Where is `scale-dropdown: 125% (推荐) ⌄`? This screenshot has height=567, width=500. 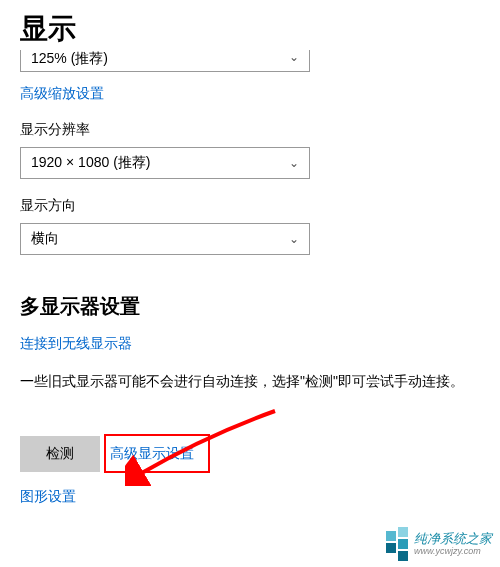 scale-dropdown: 125% (推荐) ⌄ is located at coordinates (165, 61).